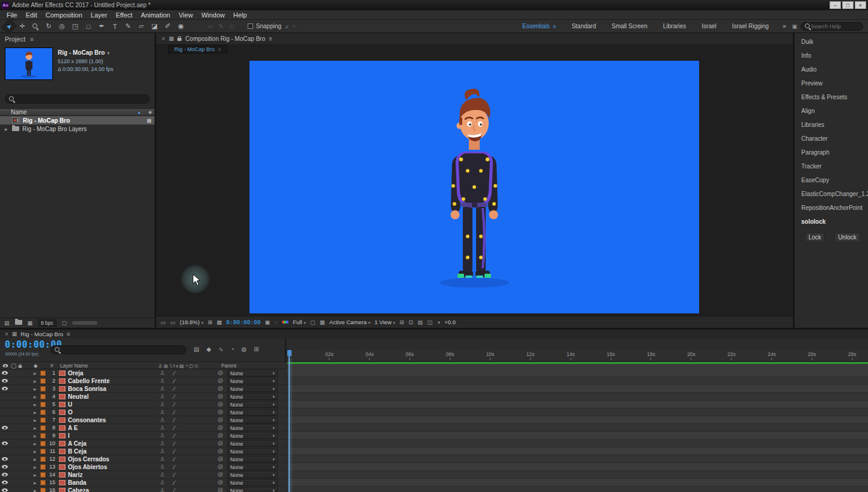 The image size is (868, 492). Describe the element at coordinates (87, 389) in the screenshot. I see `layer-name: Boca Sonrisa` at that location.